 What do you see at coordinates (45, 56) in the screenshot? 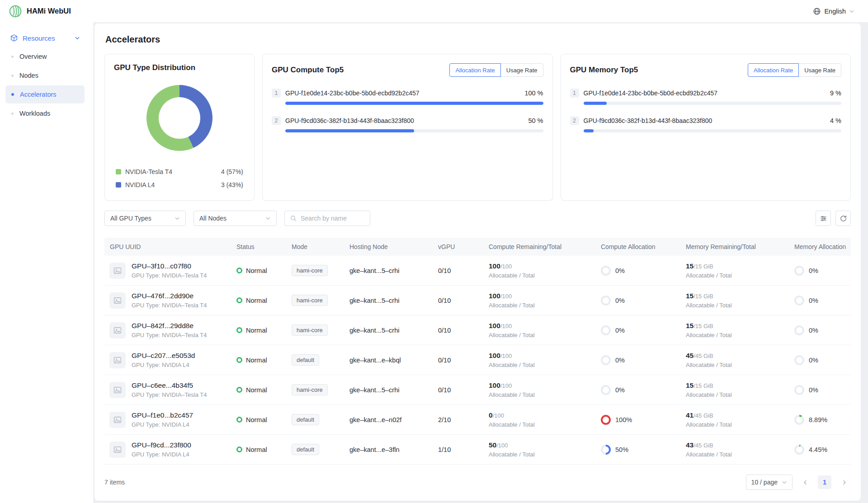
I see `sidebar-item-overview: Overview` at bounding box center [45, 56].